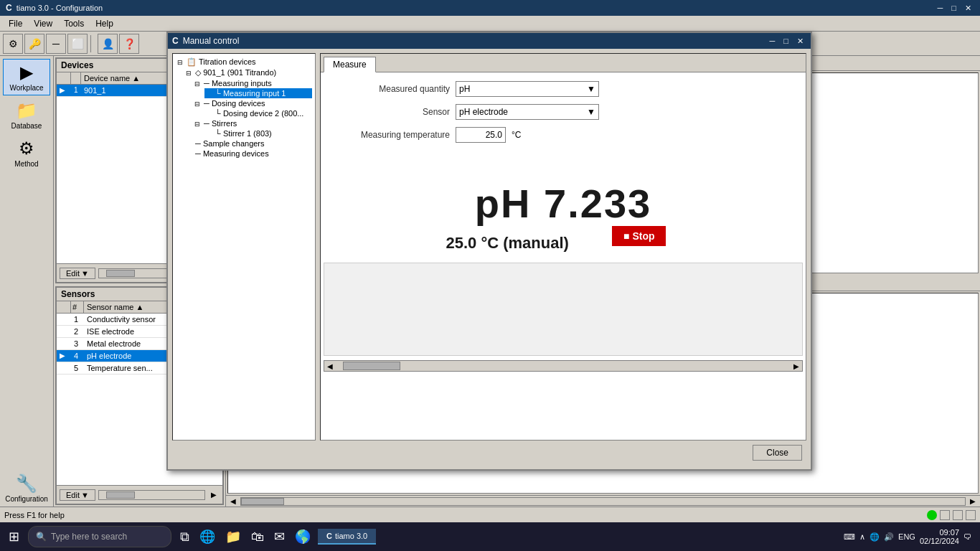  Describe the element at coordinates (773, 42) in the screenshot. I see `dialog-minimize: ─` at that location.